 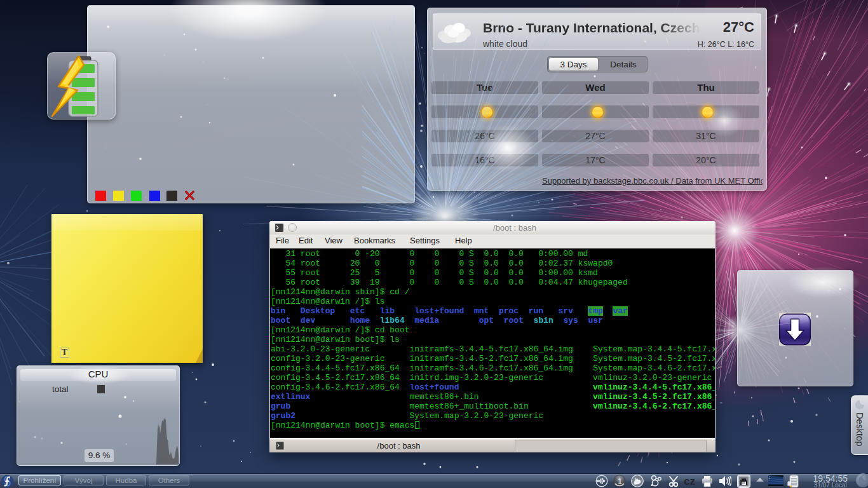 What do you see at coordinates (620, 482) in the screenshot?
I see `svg-text: 1` at bounding box center [620, 482].